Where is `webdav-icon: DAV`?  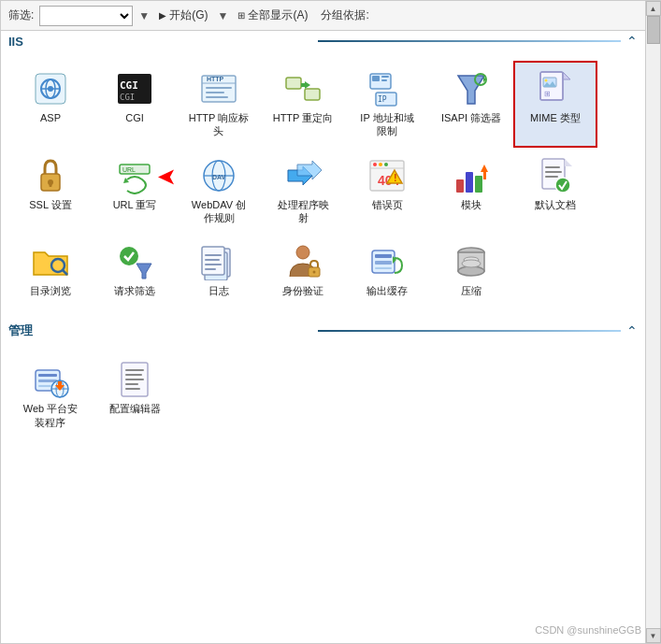
webdav-icon: DAV is located at coordinates (219, 176).